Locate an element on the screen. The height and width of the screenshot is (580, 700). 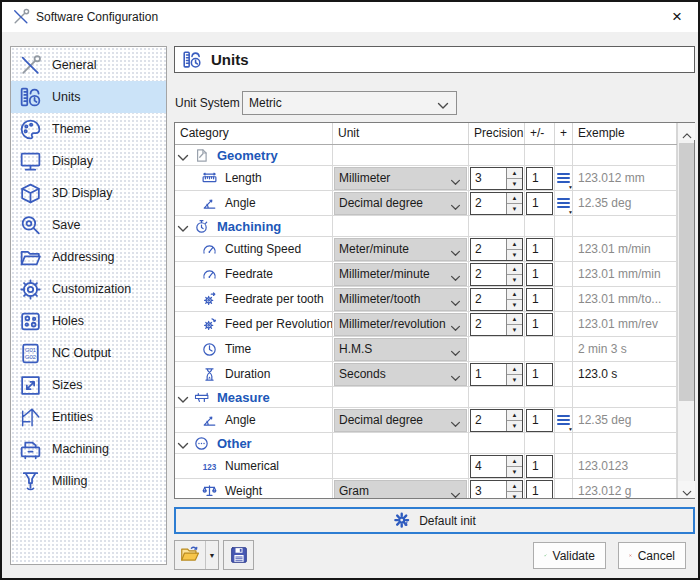
scrollbar-thumb is located at coordinates (686, 272).